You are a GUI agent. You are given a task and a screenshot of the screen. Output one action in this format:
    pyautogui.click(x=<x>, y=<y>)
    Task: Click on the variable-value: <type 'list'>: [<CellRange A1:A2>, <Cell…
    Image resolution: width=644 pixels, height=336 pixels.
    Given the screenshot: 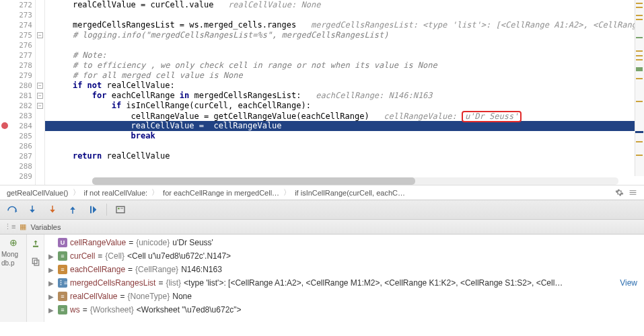 What is the action you would take?
    pyautogui.click(x=373, y=283)
    